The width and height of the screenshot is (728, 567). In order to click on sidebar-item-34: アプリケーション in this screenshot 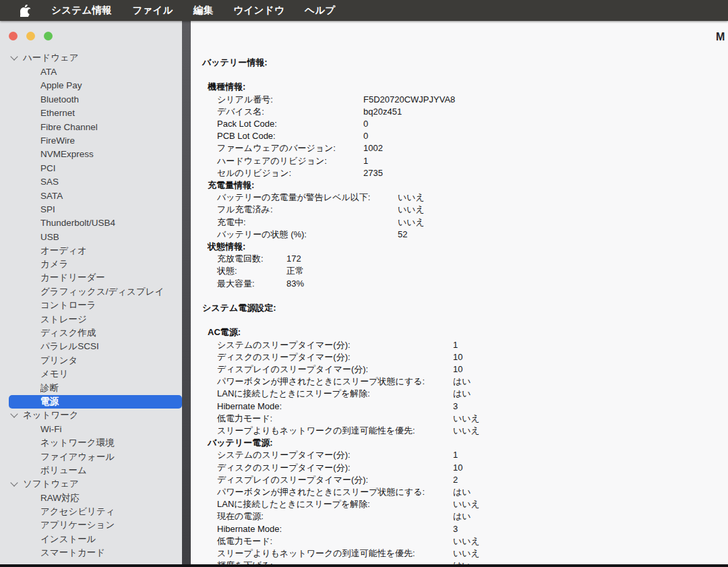, I will do `click(91, 525)`.